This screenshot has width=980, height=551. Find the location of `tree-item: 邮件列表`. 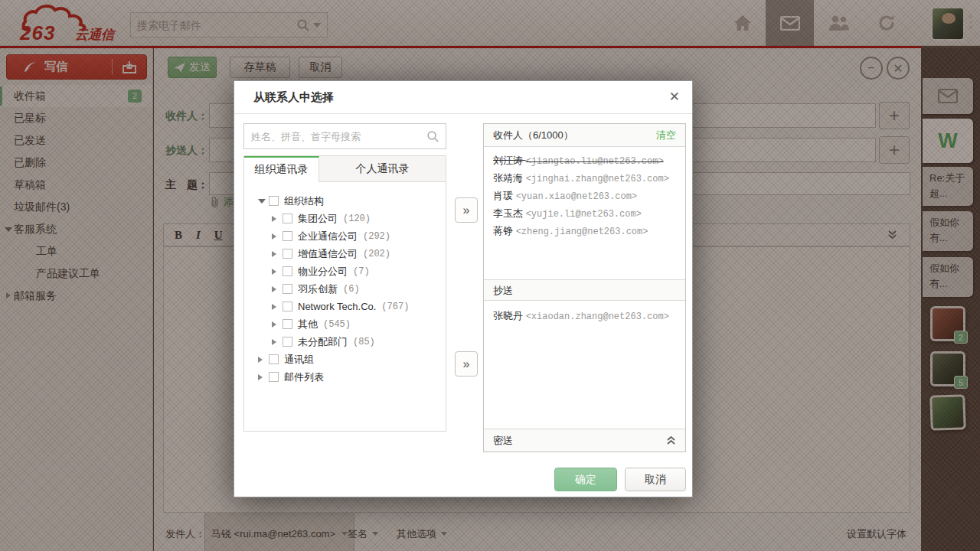

tree-item: 邮件列表 is located at coordinates (345, 377).